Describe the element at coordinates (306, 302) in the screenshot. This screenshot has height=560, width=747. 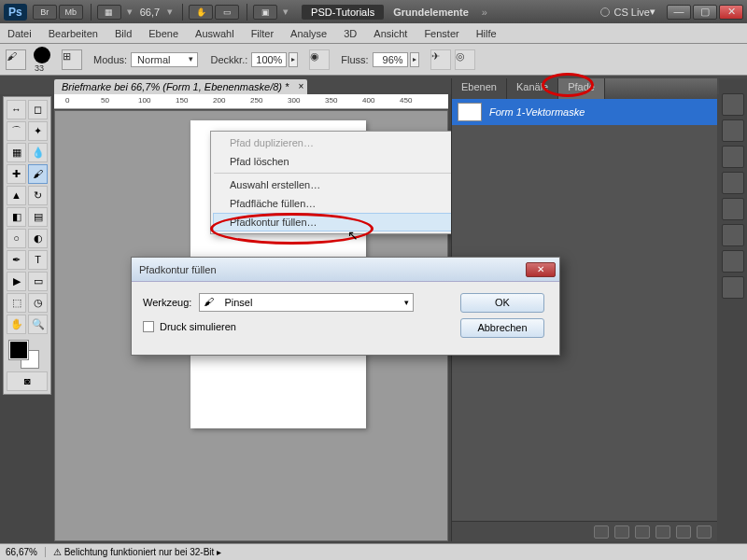
I see `tool-select: 🖌 Pinsel` at that location.